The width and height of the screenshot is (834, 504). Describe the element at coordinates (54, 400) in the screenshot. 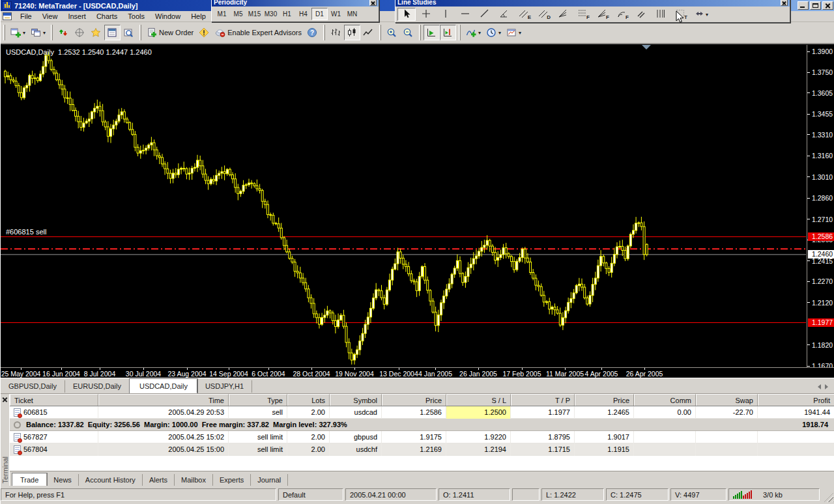

I see `column-header-ticket: Ticket` at that location.